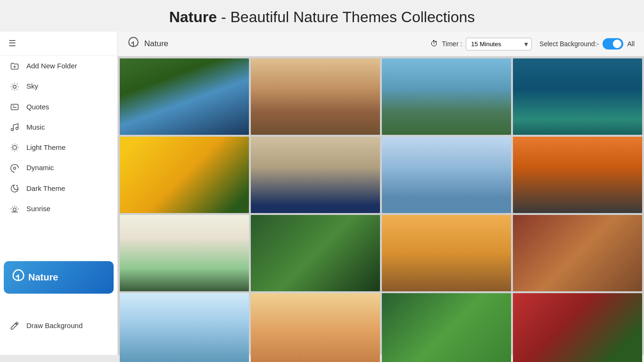  Describe the element at coordinates (58, 127) in the screenshot. I see `sidebar-item-music: Music` at that location.